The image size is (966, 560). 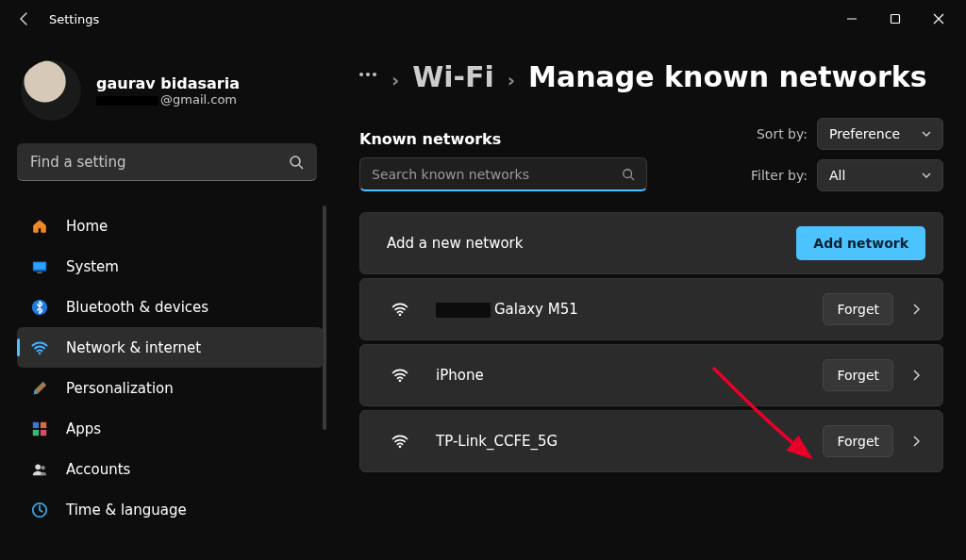 I want to click on avatar, so click(x=51, y=91).